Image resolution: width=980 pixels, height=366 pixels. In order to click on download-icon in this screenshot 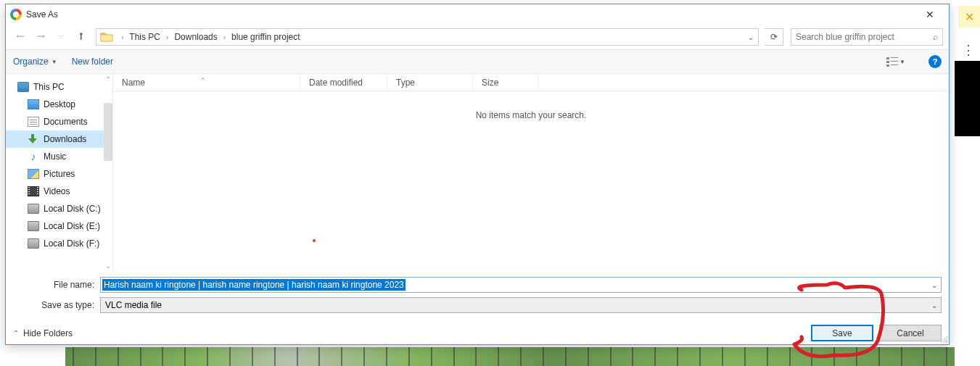, I will do `click(33, 139)`.